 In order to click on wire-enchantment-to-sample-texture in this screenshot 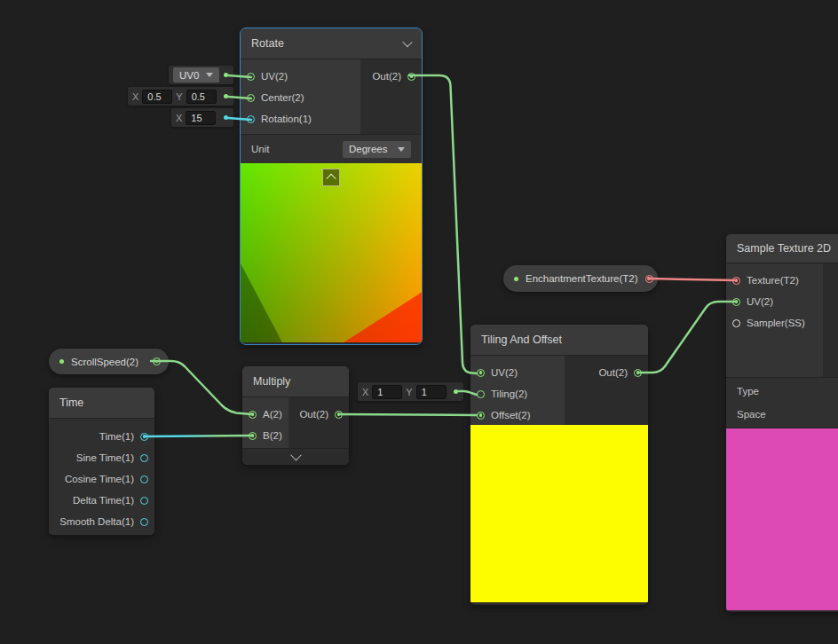, I will do `click(692, 279)`.